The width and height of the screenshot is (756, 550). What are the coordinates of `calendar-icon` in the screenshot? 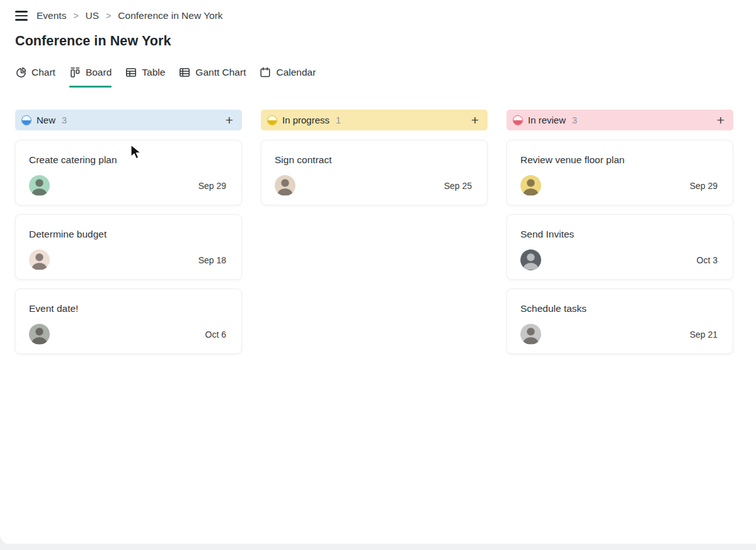 It's located at (265, 72).